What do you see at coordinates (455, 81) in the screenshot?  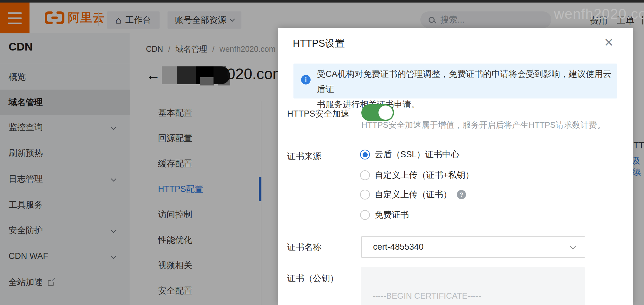 I see `info-banner: i 受CA机构对免费证书的管理调整，免费证书的申请将会受到影响，建议使用云盾证 …` at bounding box center [455, 81].